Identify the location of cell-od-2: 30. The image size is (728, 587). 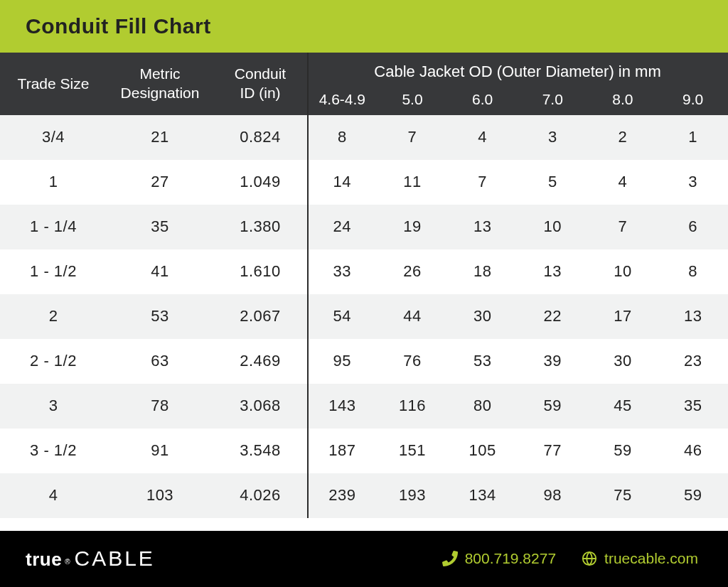
(482, 317).